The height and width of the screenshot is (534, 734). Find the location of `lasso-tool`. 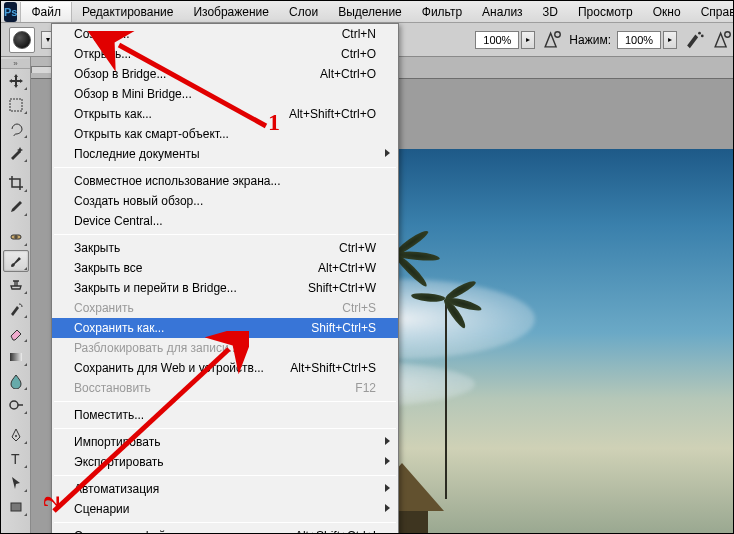

lasso-tool is located at coordinates (16, 129).